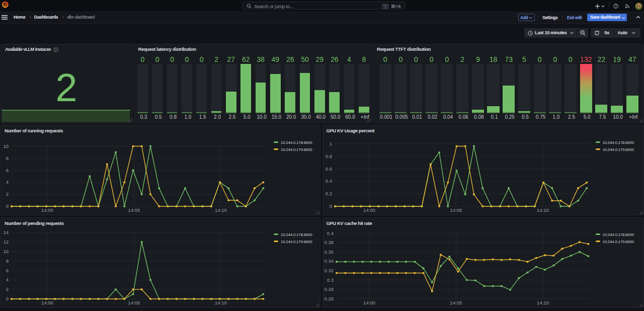 This screenshot has height=311, width=644. I want to click on svg-text: 0.34, so click(329, 261).